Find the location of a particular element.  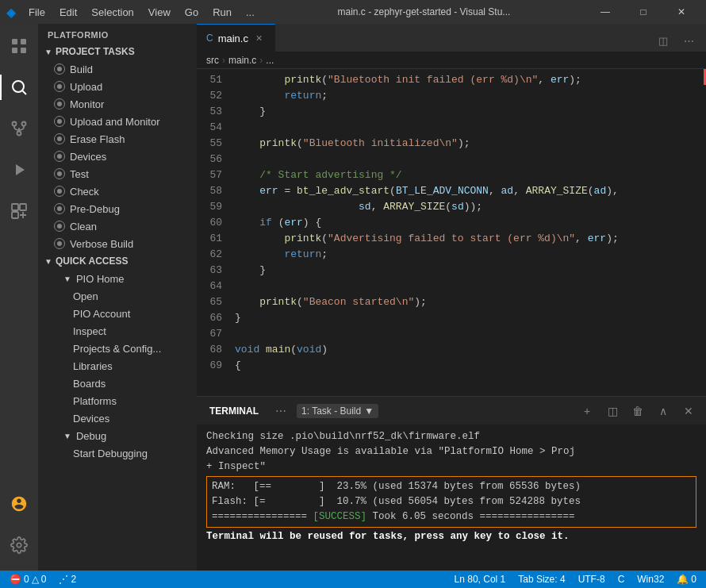

code-line-59: sd, ARRAY_SIZE(sd)); is located at coordinates (470, 207).